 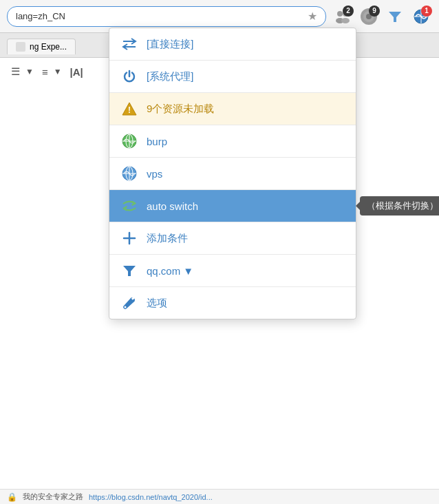 I want to click on status-url: https://blog.csdn.net/navtq_2020/id..., so click(x=151, y=497).